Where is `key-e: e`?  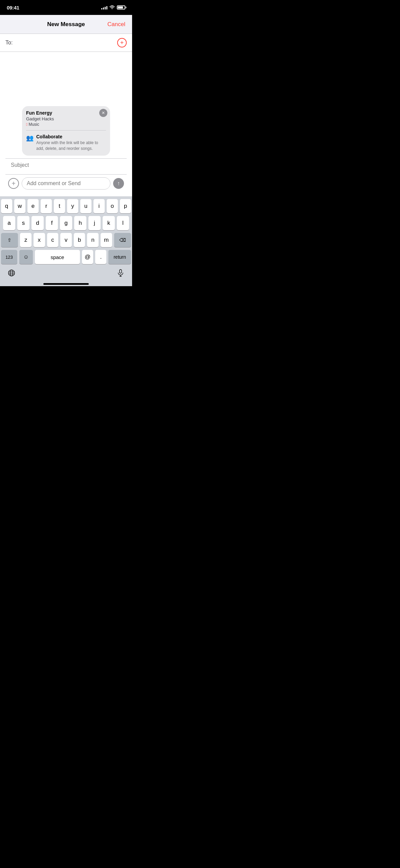 key-e: e is located at coordinates (33, 206).